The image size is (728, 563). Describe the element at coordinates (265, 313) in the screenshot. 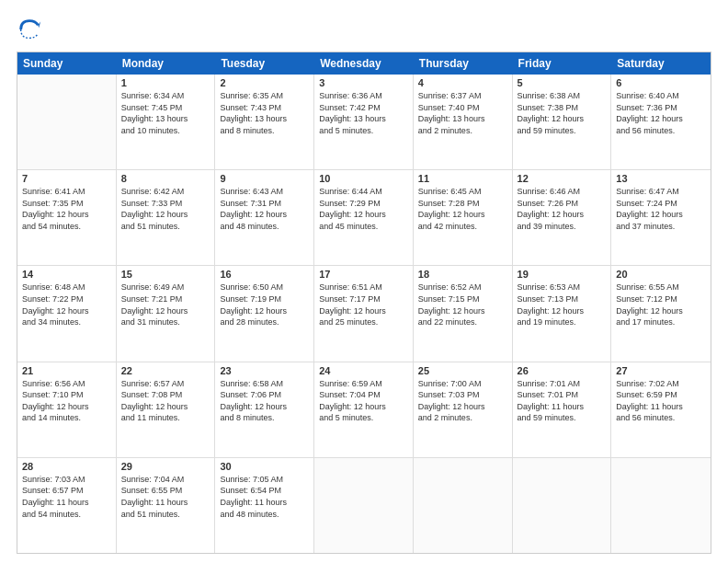

I see `calendar-cell: 16Sunrise: 6:50 AM Sunset: 7:19 PM Dayli…` at that location.